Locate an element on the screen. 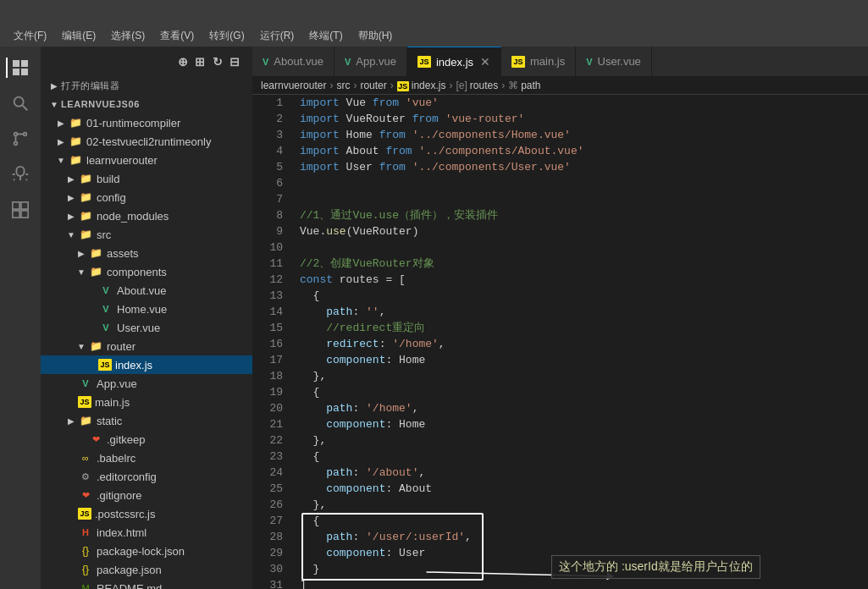  sidebar-item-index.html: Hindex.html is located at coordinates (147, 532).